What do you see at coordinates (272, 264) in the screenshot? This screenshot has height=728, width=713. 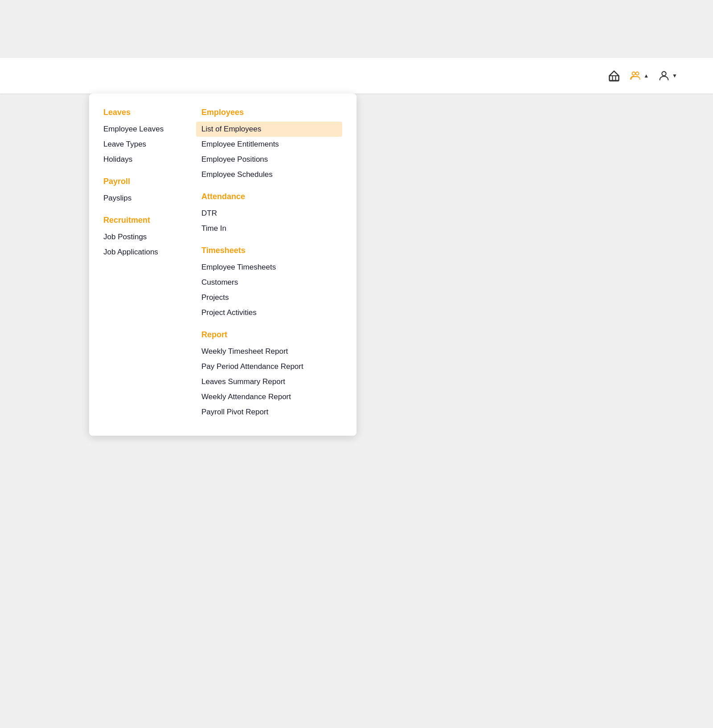 I see `menu-column-right: Employees List of Employees Employee Ent…` at bounding box center [272, 264].